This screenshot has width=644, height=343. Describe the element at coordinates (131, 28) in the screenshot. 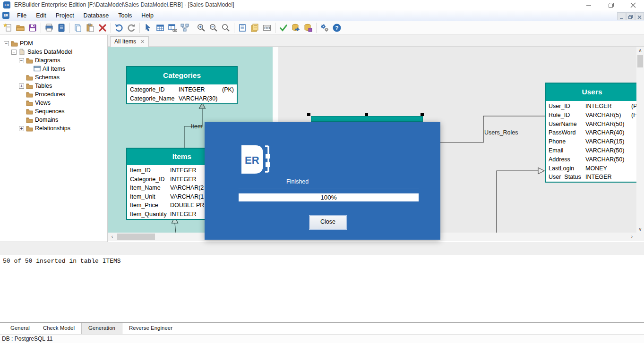

I see `redo-icon` at that location.